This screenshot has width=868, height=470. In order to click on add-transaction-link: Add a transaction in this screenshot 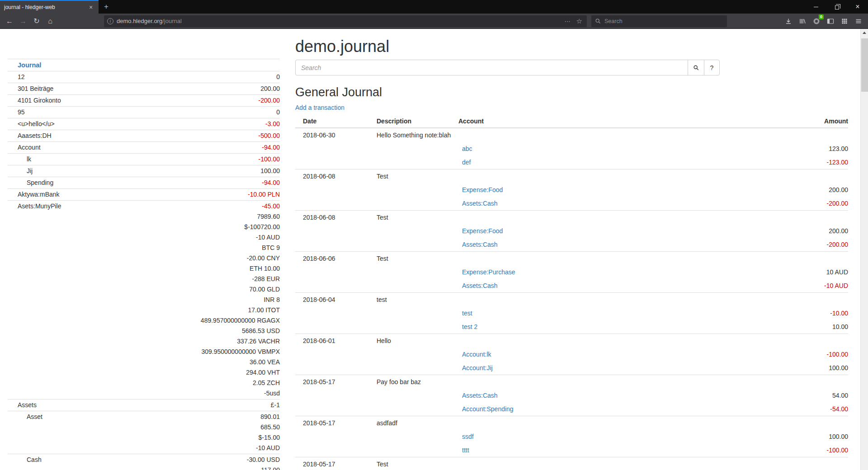, I will do `click(320, 108)`.